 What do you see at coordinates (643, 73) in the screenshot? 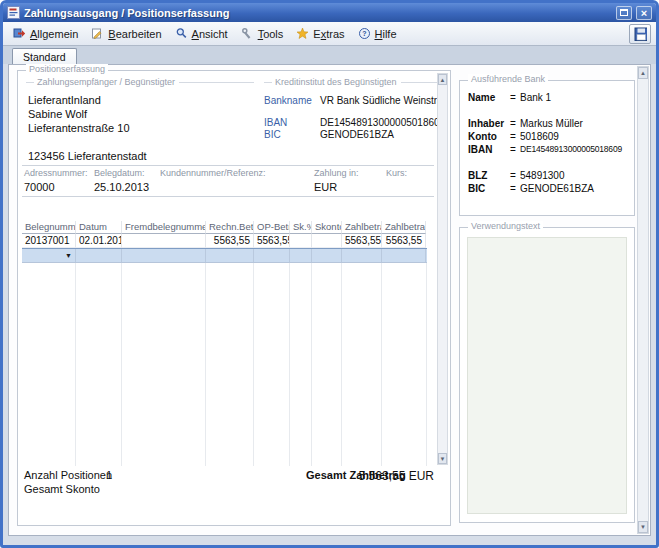
I see `main-scroll-up-button: ▲` at bounding box center [643, 73].